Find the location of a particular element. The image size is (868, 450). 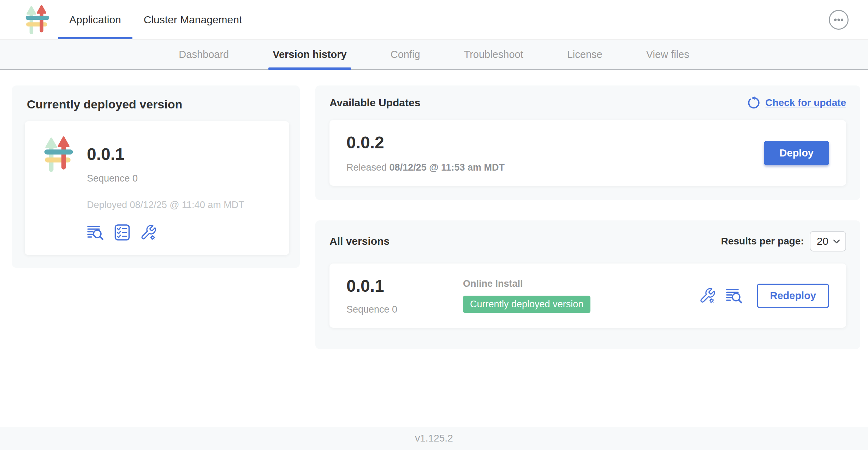

update-released-line: Released 08/12/25 @ 11:53 am MDT is located at coordinates (426, 167).